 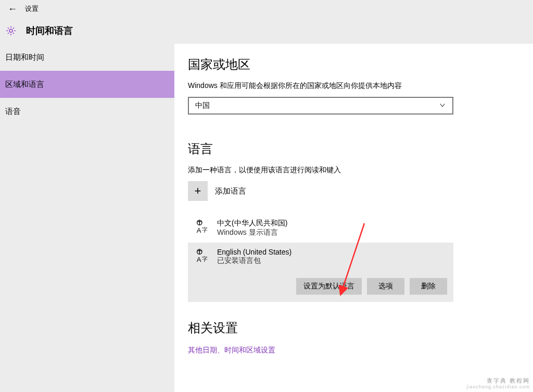 What do you see at coordinates (498, 387) in the screenshot?
I see `watermark-line2: jiaocheng.chazidian.com` at bounding box center [498, 387].